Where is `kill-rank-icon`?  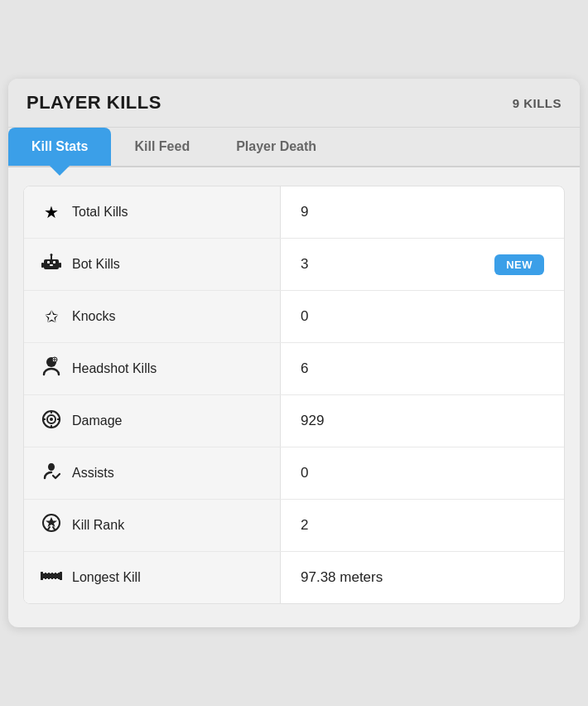
kill-rank-icon is located at coordinates (51, 525).